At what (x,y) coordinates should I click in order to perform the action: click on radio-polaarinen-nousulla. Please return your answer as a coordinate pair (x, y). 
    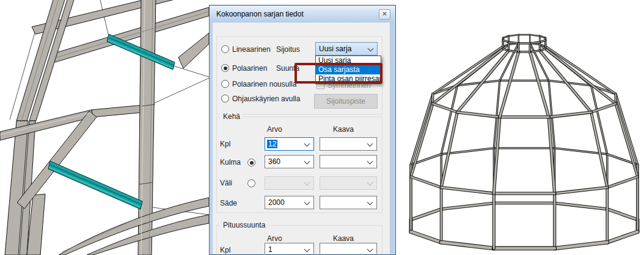
    Looking at the image, I should click on (225, 84).